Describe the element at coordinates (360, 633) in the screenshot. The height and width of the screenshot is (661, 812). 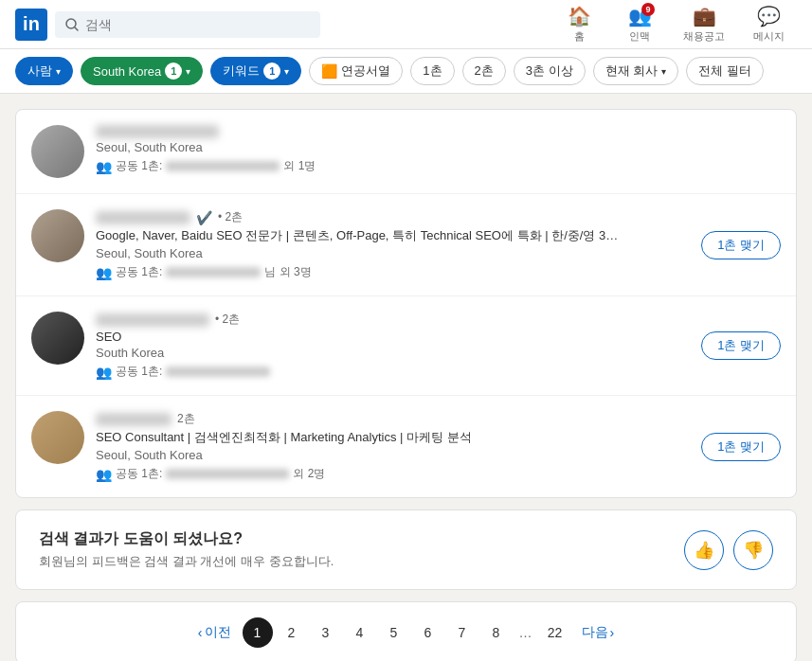
I see `page-btn-4: 4` at that location.